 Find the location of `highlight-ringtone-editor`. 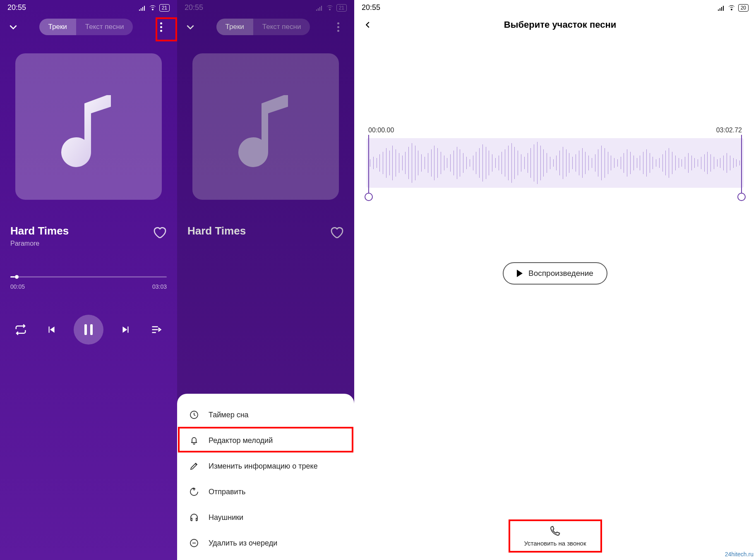

highlight-ringtone-editor is located at coordinates (266, 440).